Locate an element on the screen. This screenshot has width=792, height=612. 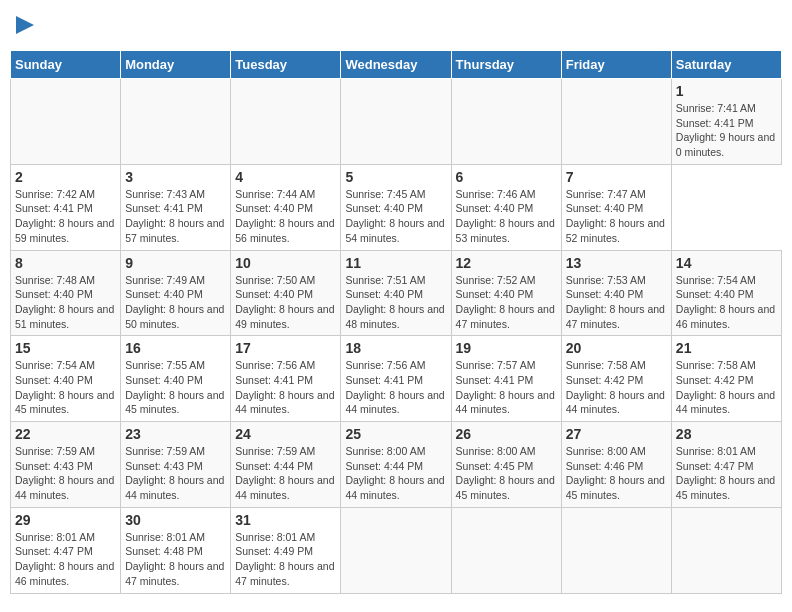
day-number: 6 is located at coordinates (506, 177).